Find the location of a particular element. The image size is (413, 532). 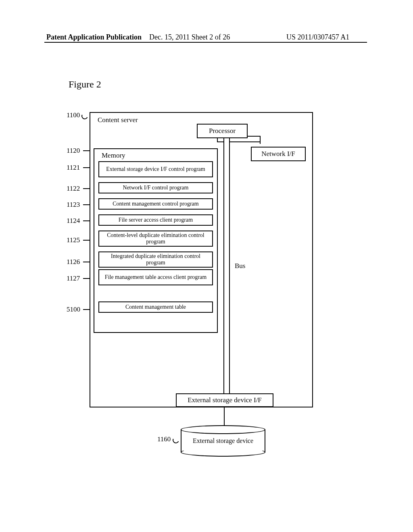

memory-label: Memory is located at coordinates (114, 156).